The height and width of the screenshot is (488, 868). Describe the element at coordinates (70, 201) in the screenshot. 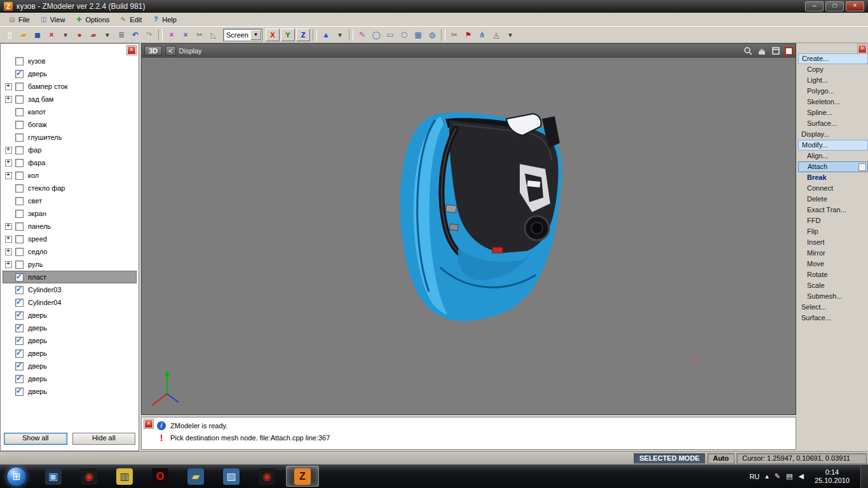

I see `tree-item: свет` at that location.